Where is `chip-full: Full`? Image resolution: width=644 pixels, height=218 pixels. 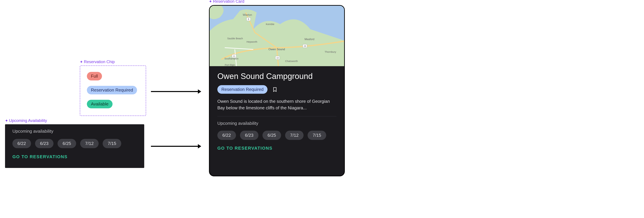
chip-full: Full is located at coordinates (94, 76).